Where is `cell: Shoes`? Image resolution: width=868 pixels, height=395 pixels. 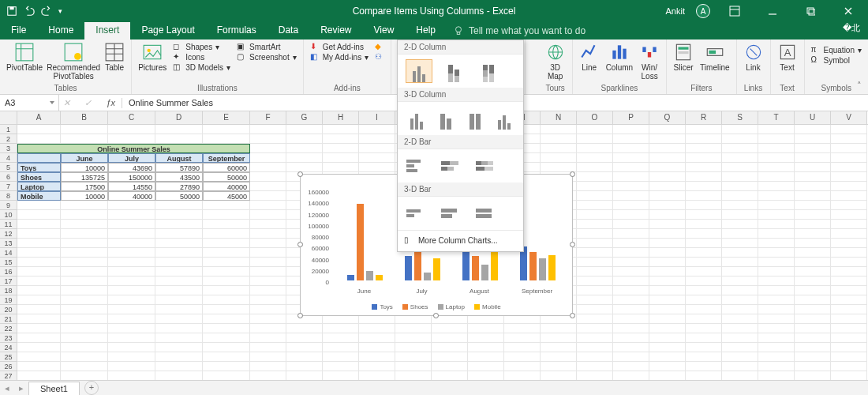
cell: Shoes is located at coordinates (39, 177).